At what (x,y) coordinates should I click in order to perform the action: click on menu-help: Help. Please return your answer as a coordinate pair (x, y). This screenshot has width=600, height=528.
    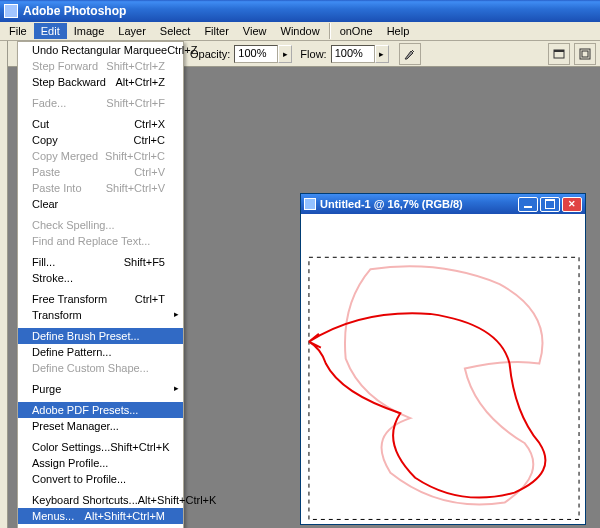
    Looking at the image, I should click on (398, 31).